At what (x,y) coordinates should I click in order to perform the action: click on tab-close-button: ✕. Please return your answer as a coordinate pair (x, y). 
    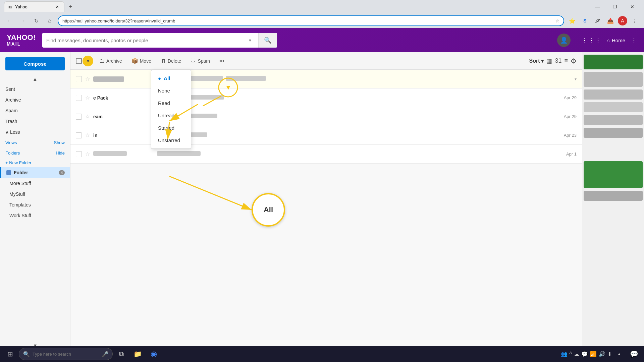
    Looking at the image, I should click on (57, 7).